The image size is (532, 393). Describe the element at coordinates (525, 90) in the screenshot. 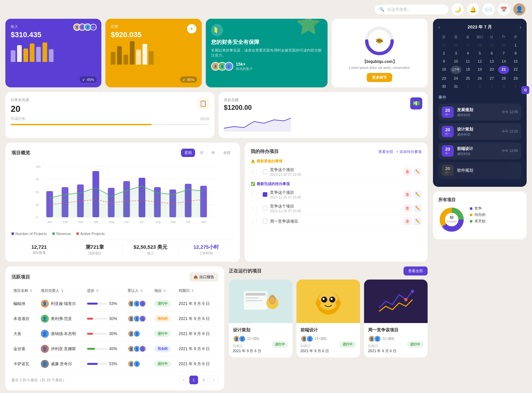

I see `gear-icon: ⚙` at that location.